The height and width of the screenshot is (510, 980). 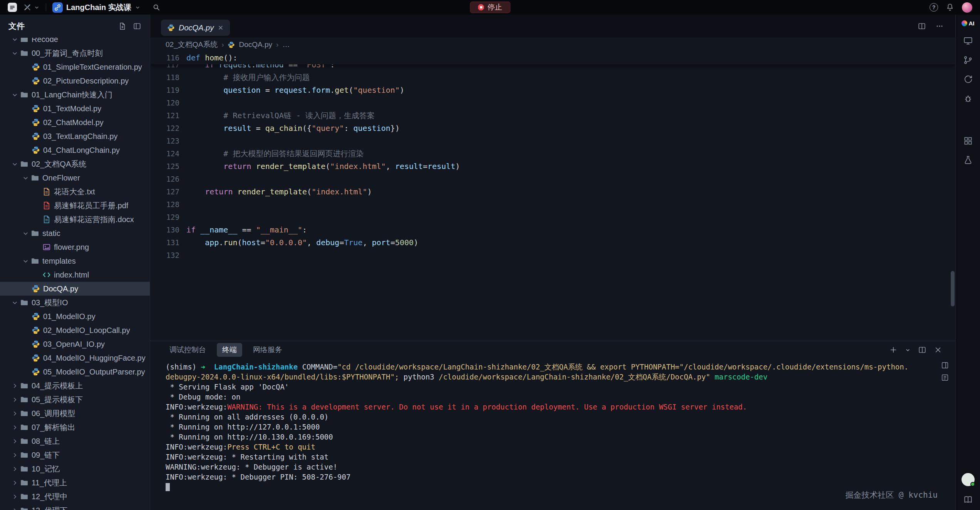 What do you see at coordinates (171, 28) in the screenshot?
I see `python-file-icon` at bounding box center [171, 28].